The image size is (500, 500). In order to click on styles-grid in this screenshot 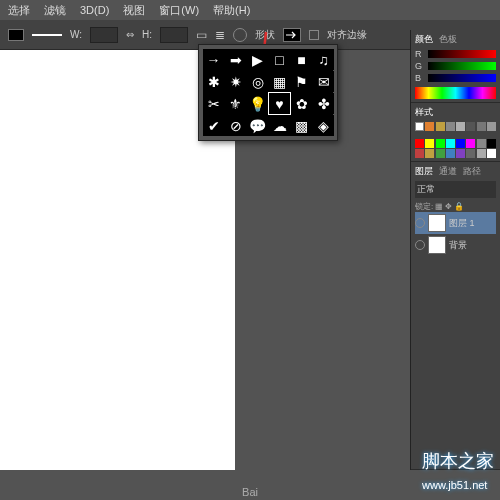, I will do `click(456, 126)`.